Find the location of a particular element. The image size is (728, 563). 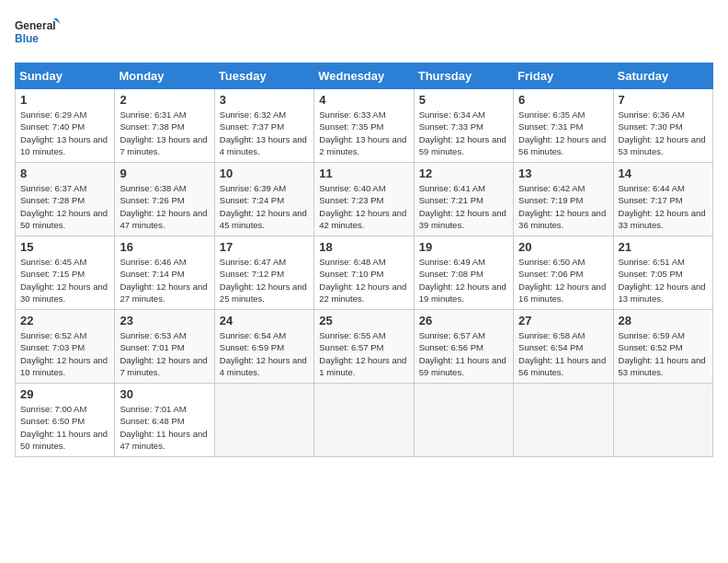

calendar-cell: 7Sunrise: 6:36 AMSunset: 7:30 PMDaylight… is located at coordinates (663, 126).